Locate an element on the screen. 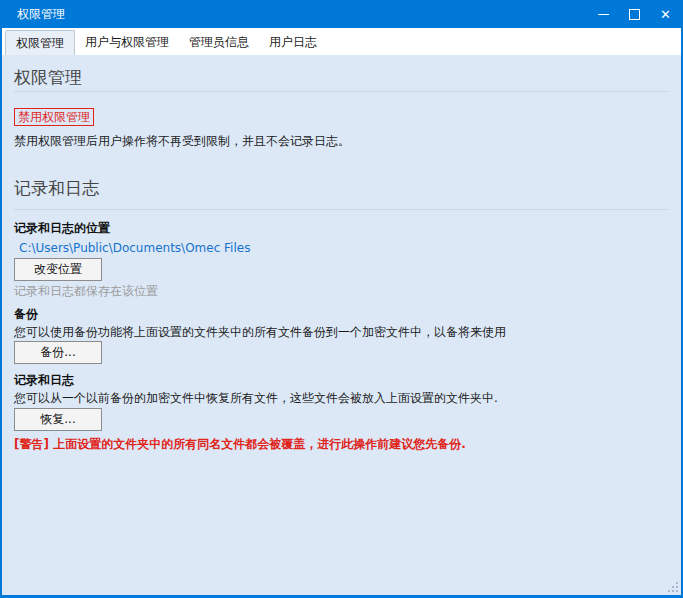 This screenshot has height=598, width=683. disable-permission-description: 禁用权限管理后用户操作将不再受到限制，并且不会记录日志。 is located at coordinates (342, 141).